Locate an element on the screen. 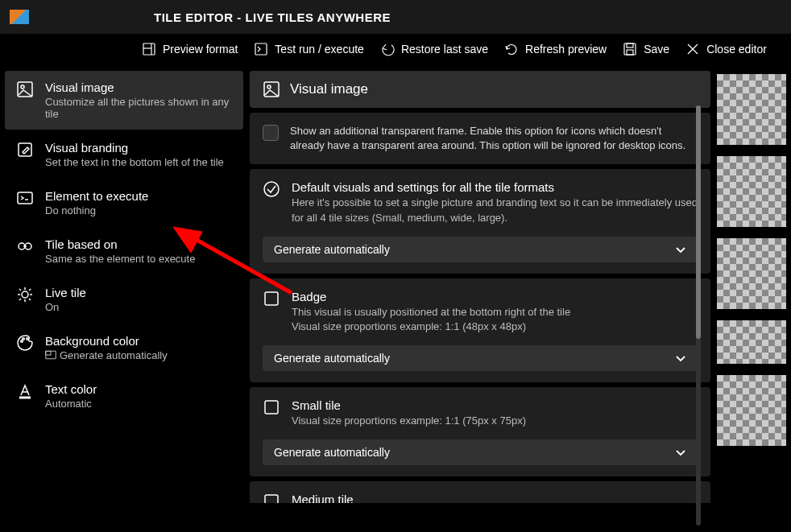 The image size is (791, 532). app-icon is located at coordinates (19, 17).